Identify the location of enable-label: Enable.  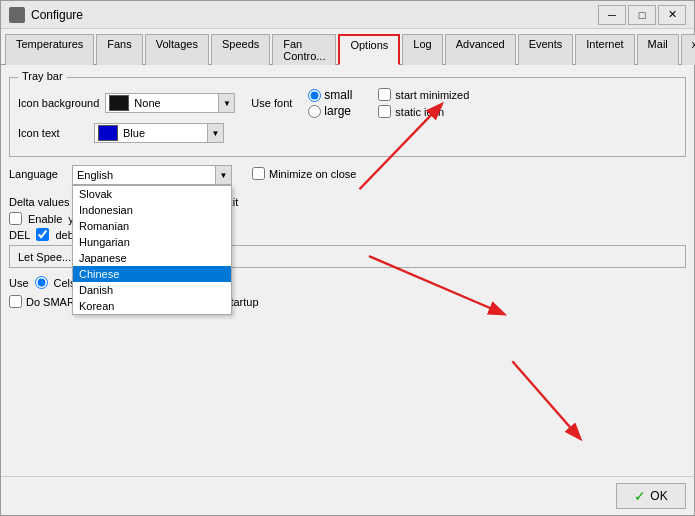
(45, 219).